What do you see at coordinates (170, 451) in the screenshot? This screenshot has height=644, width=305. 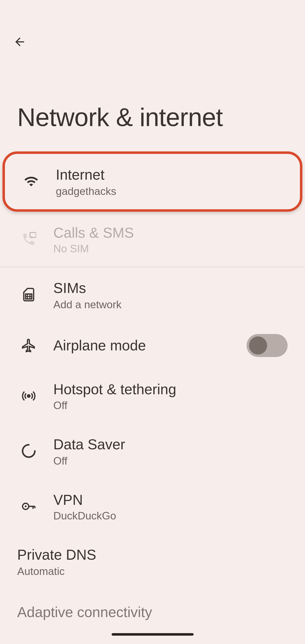 I see `item-text: Data Saver Off` at bounding box center [170, 451].